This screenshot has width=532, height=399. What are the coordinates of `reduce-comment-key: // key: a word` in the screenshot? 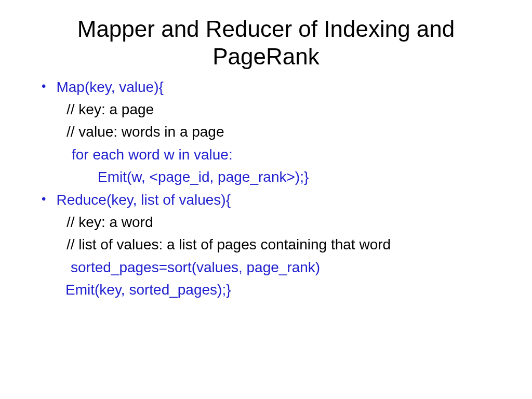 It's located at (266, 222).